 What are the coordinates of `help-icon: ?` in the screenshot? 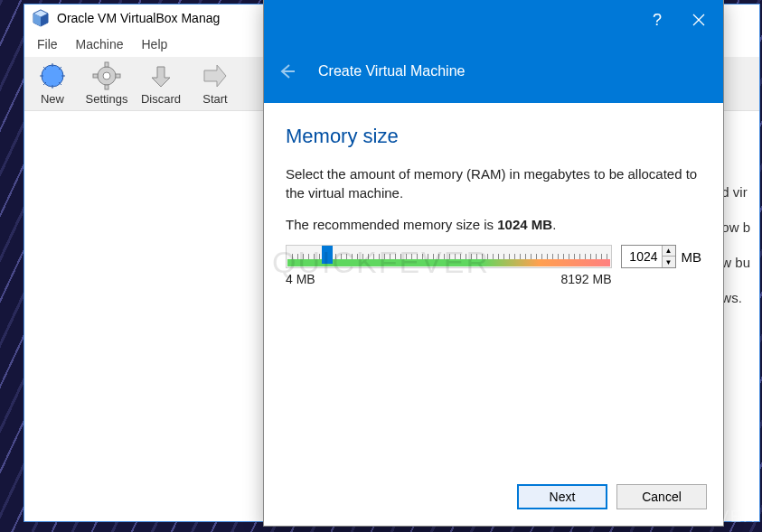 It's located at (657, 20).